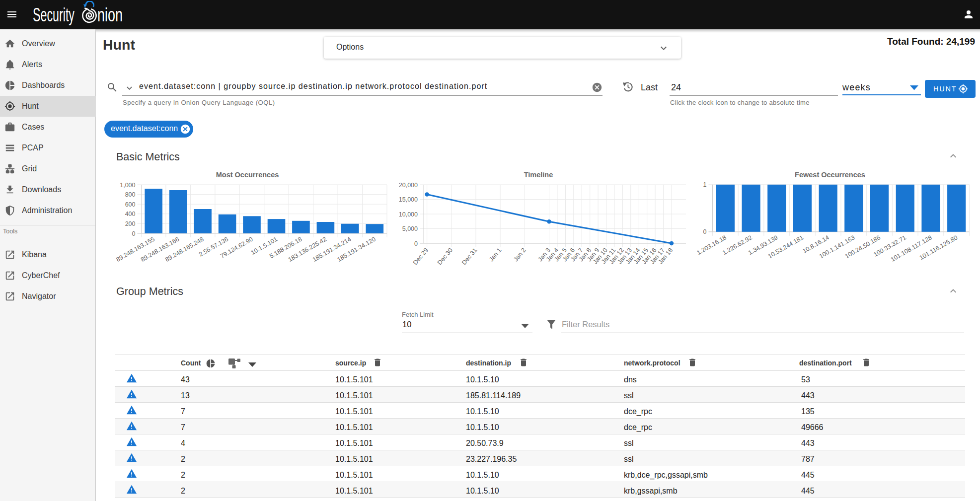  I want to click on svg-text: Jan 1, so click(495, 255).